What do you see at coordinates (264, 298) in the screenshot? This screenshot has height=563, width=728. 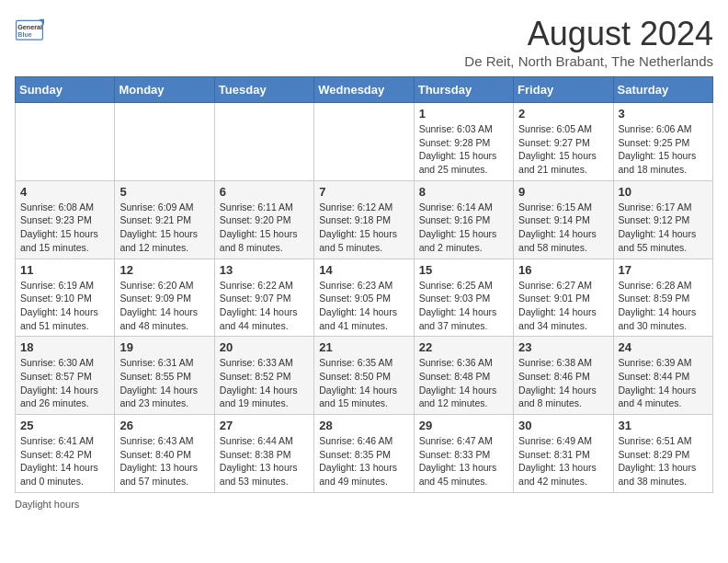 I see `calendar-cell: 13Sunrise: 6:22 AMSunset: 9:07 PMDayligh…` at bounding box center [264, 298].